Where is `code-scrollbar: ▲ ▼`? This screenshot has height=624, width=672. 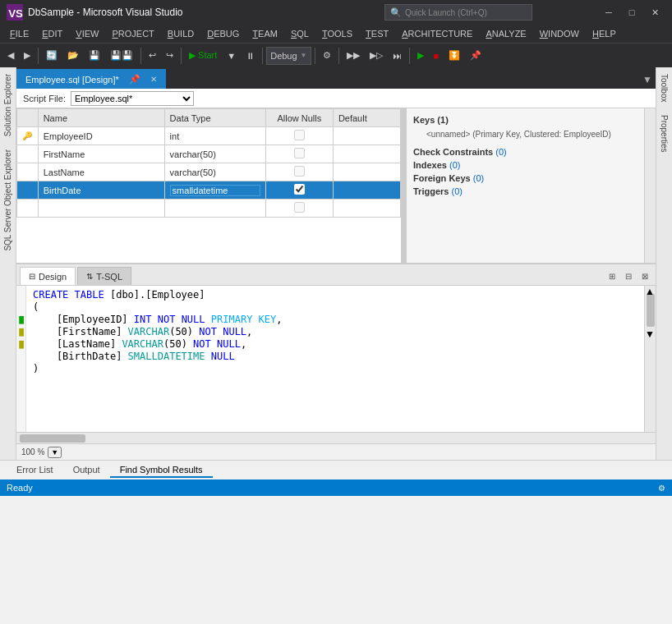
code-scrollbar: ▲ ▼ is located at coordinates (650, 359).